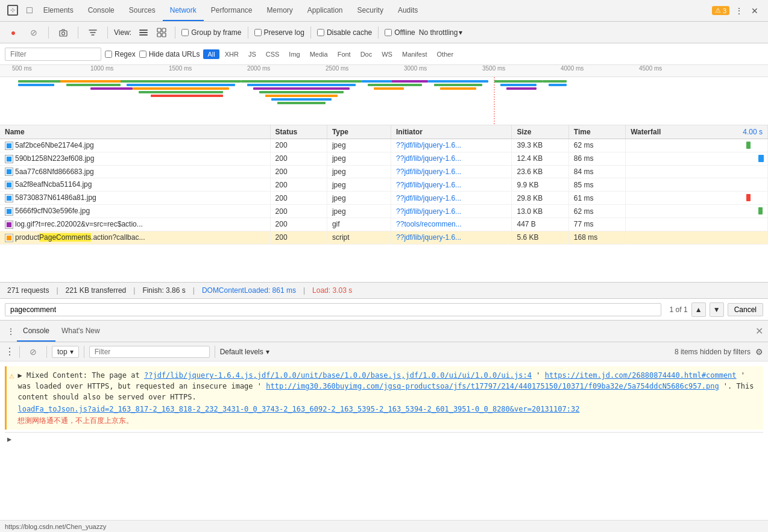  I want to click on stop-button: ⊘, so click(34, 33).